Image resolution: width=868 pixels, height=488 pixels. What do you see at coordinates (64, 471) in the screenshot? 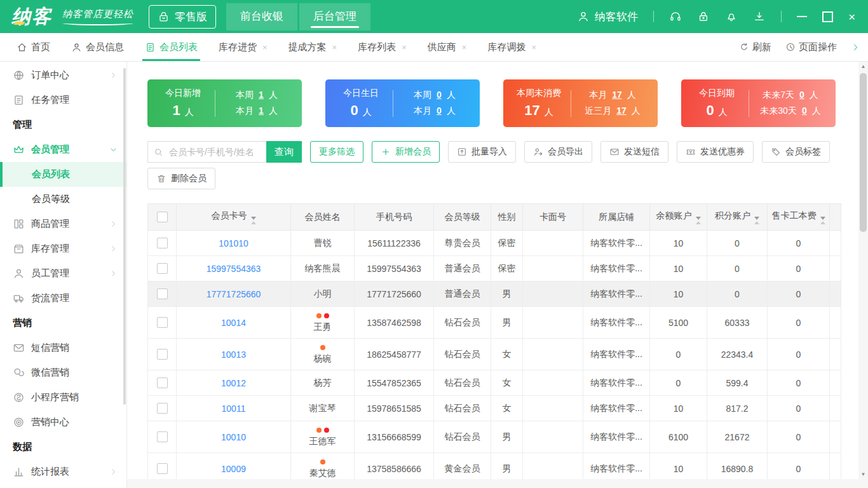
I see `sidebar-item: 统计报表` at bounding box center [64, 471].